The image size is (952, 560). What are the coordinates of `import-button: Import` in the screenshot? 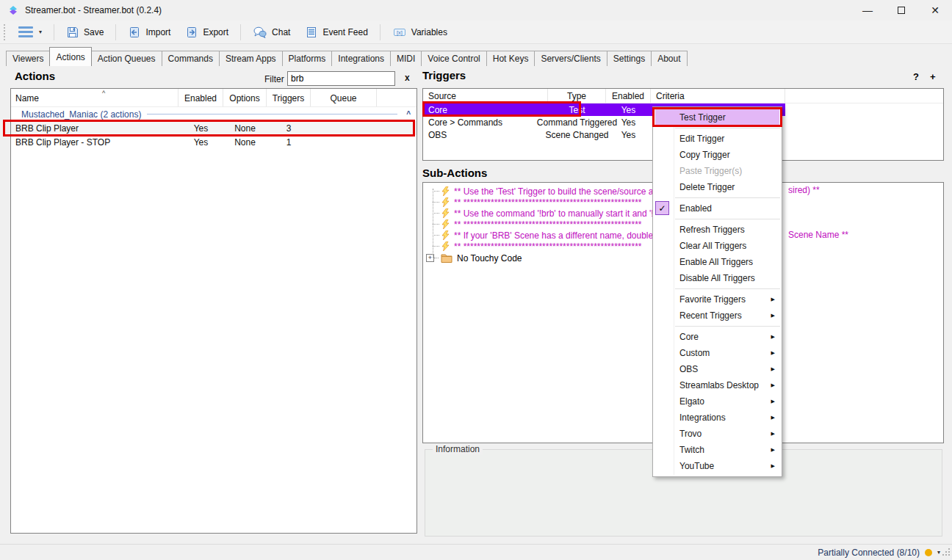 It's located at (149, 32).